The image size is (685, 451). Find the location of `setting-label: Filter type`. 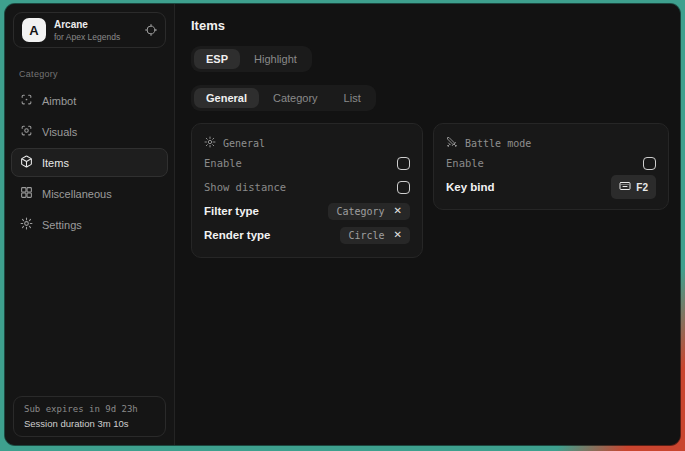

setting-label: Filter type is located at coordinates (232, 211).